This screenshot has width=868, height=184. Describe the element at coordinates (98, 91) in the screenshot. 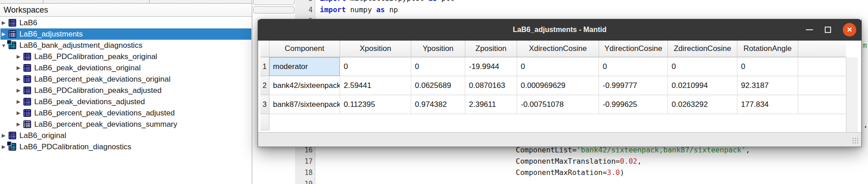

I see `workspace-label: LaB6_PDCalibration_peaks_adjusted` at that location.